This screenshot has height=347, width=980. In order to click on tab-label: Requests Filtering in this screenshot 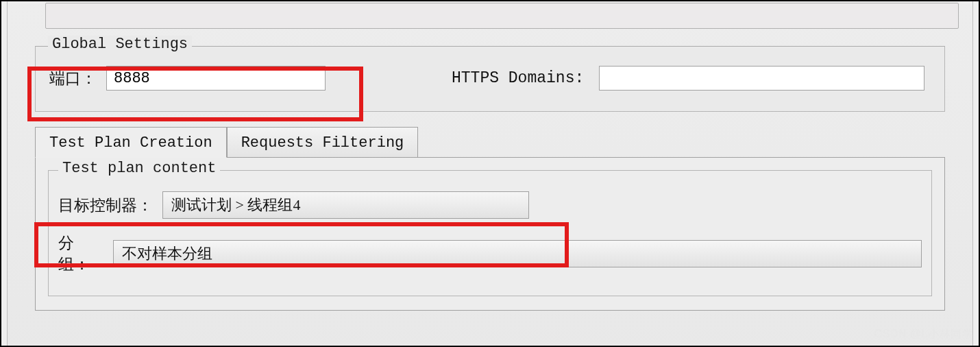, I will do `click(323, 143)`.